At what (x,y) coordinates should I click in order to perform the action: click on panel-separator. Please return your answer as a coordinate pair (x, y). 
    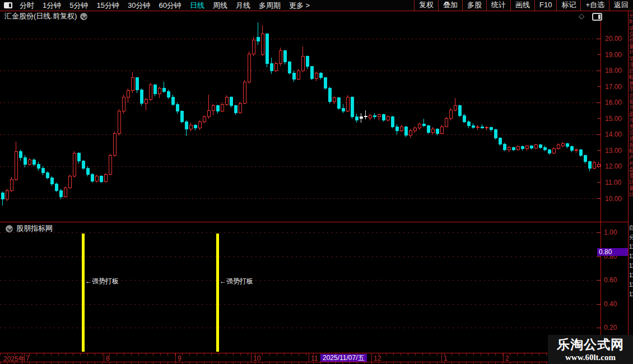
    Looking at the image, I should click on (314, 222).